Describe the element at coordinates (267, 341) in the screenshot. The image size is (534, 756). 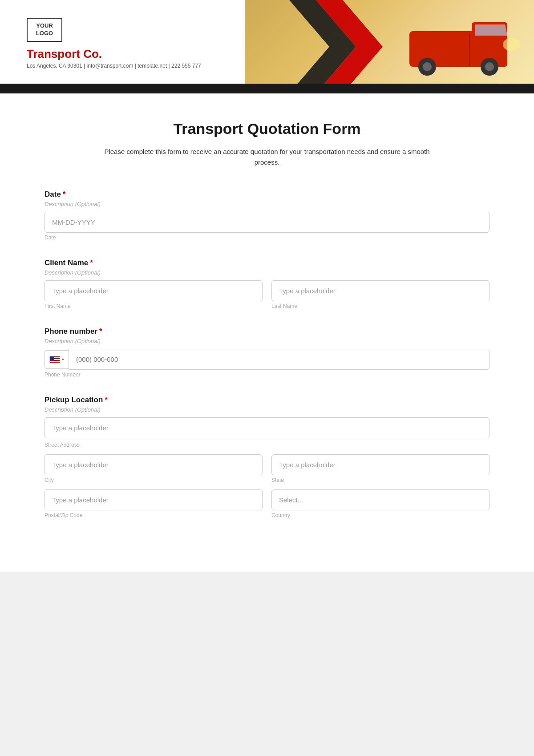
I see `phone-description: Description (Optional)` at that location.